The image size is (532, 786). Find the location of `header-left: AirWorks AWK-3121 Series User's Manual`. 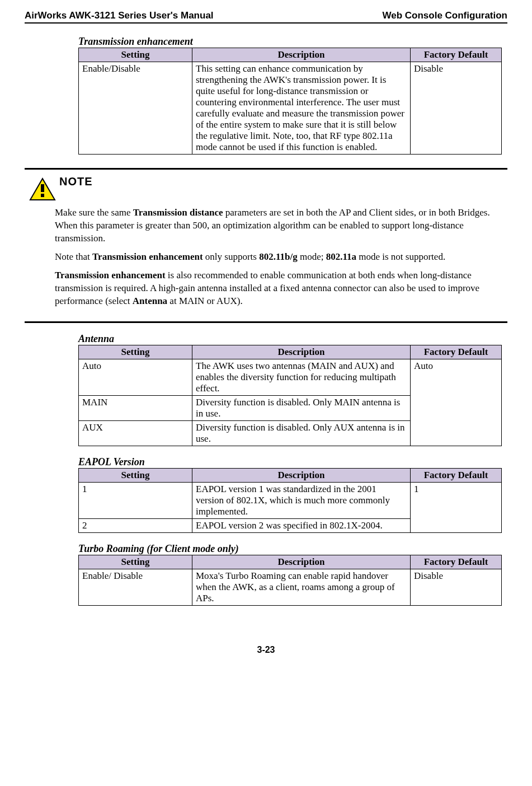

header-left: AirWorks AWK-3121 Series User's Manual is located at coordinates (119, 16).